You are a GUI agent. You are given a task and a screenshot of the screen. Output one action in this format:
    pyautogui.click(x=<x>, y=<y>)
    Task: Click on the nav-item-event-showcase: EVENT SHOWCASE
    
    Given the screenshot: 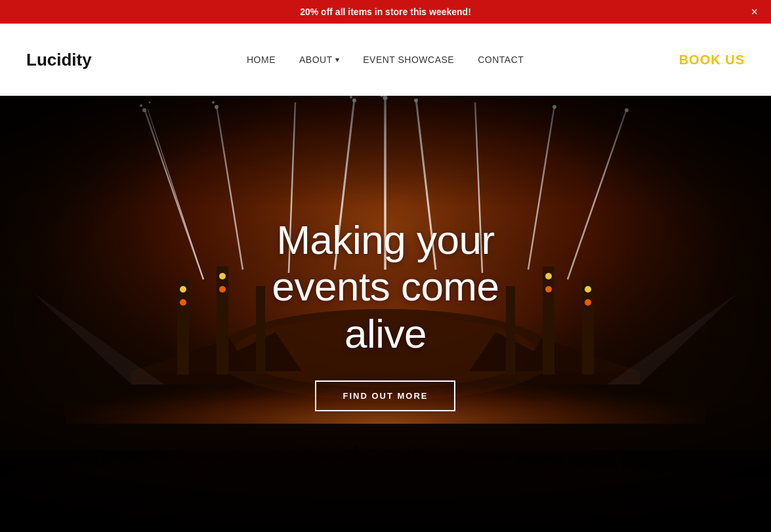 What is the action you would take?
    pyautogui.click(x=408, y=60)
    